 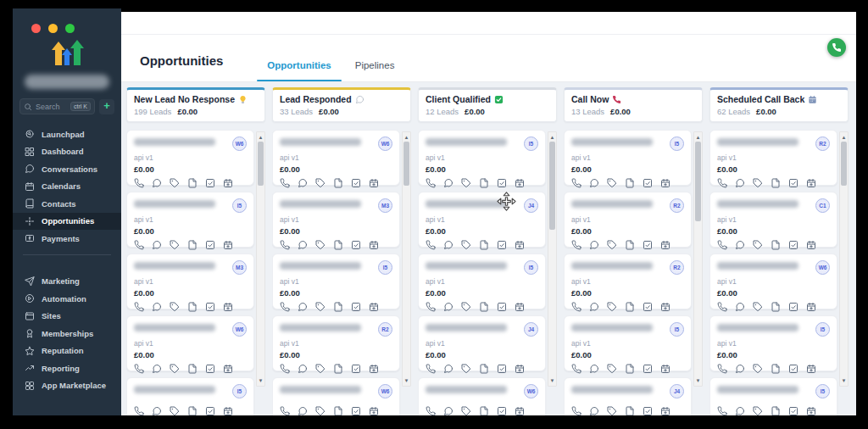 What do you see at coordinates (67, 298) in the screenshot?
I see `sidebar-item-automation: Automation` at bounding box center [67, 298].